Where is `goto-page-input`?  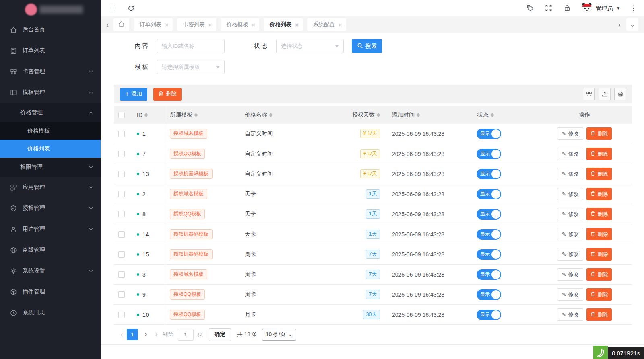 goto-page-input is located at coordinates (186, 334).